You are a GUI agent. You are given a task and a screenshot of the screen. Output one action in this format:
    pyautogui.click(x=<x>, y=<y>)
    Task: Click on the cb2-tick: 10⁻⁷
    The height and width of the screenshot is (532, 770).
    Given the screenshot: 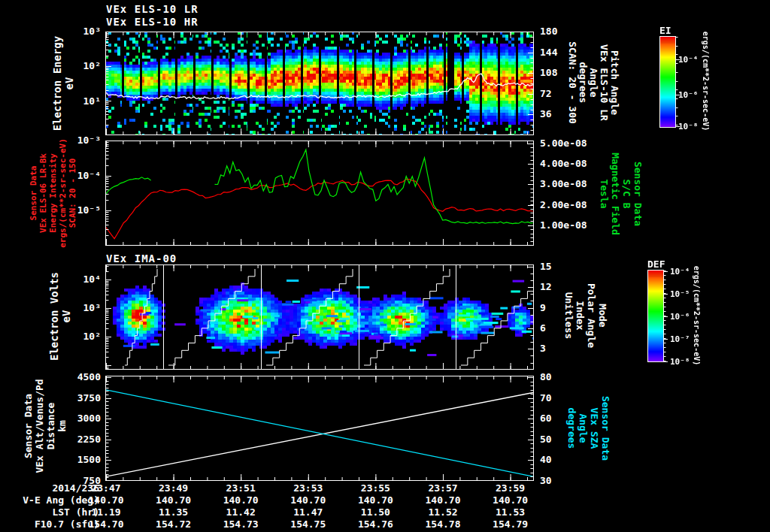 What is the action you would take?
    pyautogui.click(x=680, y=340)
    